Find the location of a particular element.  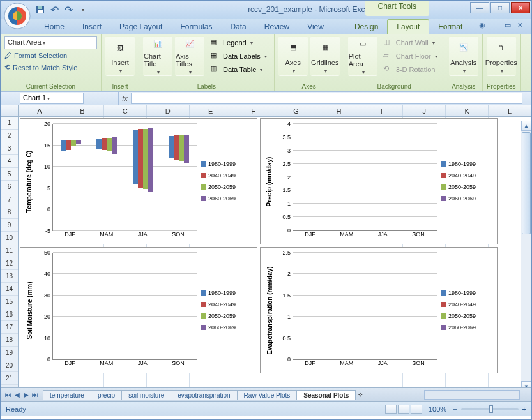

tab-last-icon: ⏭ is located at coordinates (35, 395).